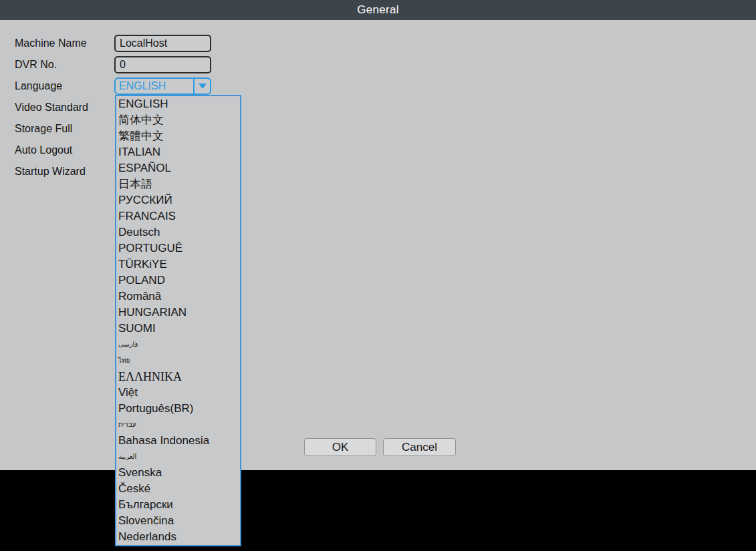 This screenshot has height=551, width=756. What do you see at coordinates (163, 65) in the screenshot?
I see `dvr-no-input` at bounding box center [163, 65].